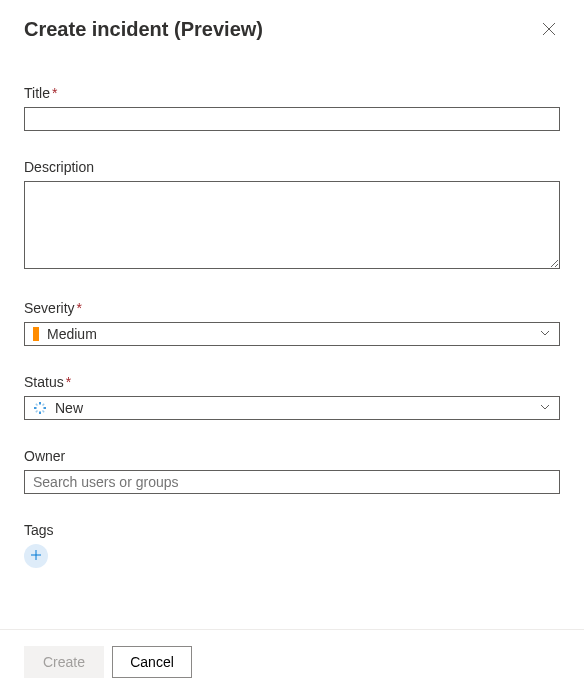 This screenshot has width=584, height=694. Describe the element at coordinates (549, 30) in the screenshot. I see `close-icon` at that location.